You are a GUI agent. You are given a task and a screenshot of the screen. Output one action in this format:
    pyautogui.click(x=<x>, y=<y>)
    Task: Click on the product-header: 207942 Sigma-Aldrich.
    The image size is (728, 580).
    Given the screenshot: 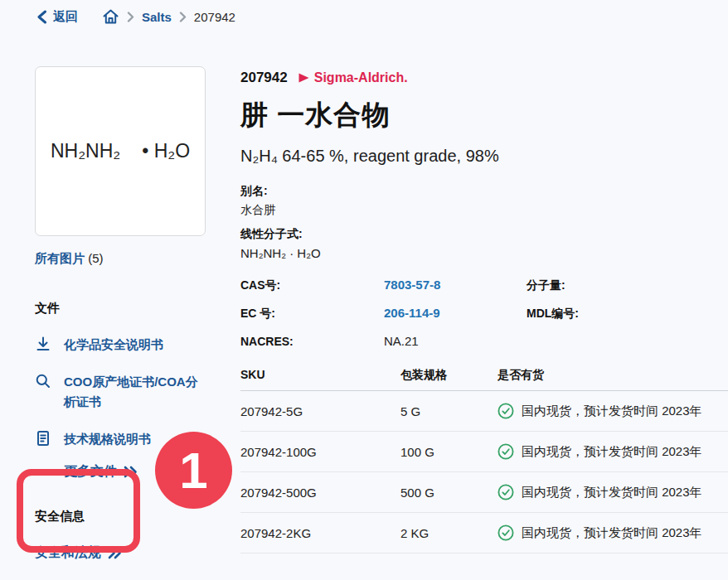 What is the action you would take?
    pyautogui.click(x=484, y=78)
    